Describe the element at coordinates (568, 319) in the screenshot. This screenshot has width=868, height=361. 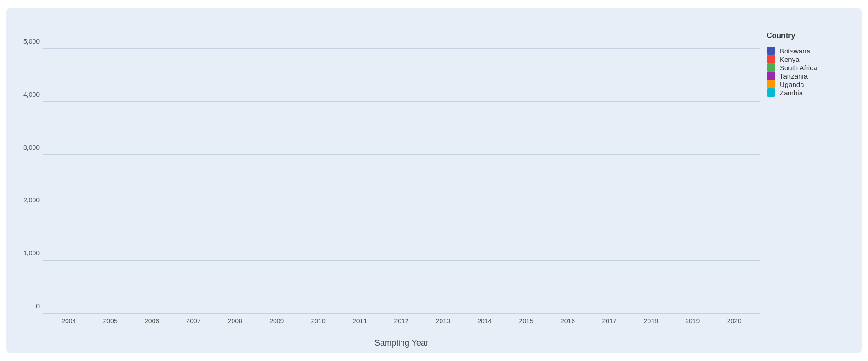
I see `x-label: 2016` at that location.